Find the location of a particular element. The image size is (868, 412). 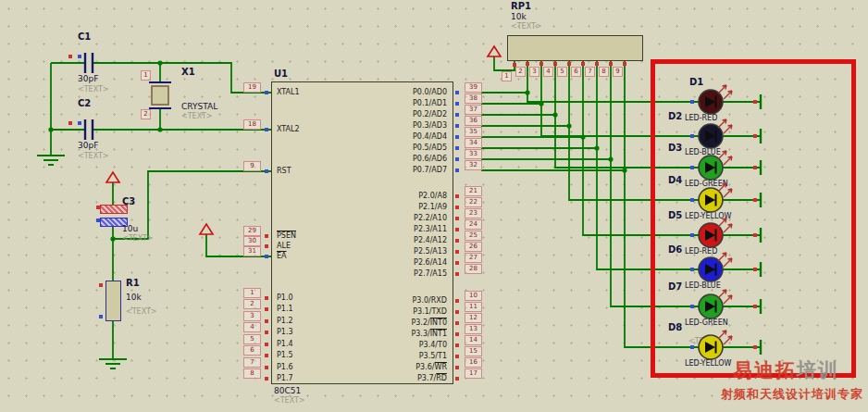

x1-placeholder: <TEXT> is located at coordinates (197, 117).